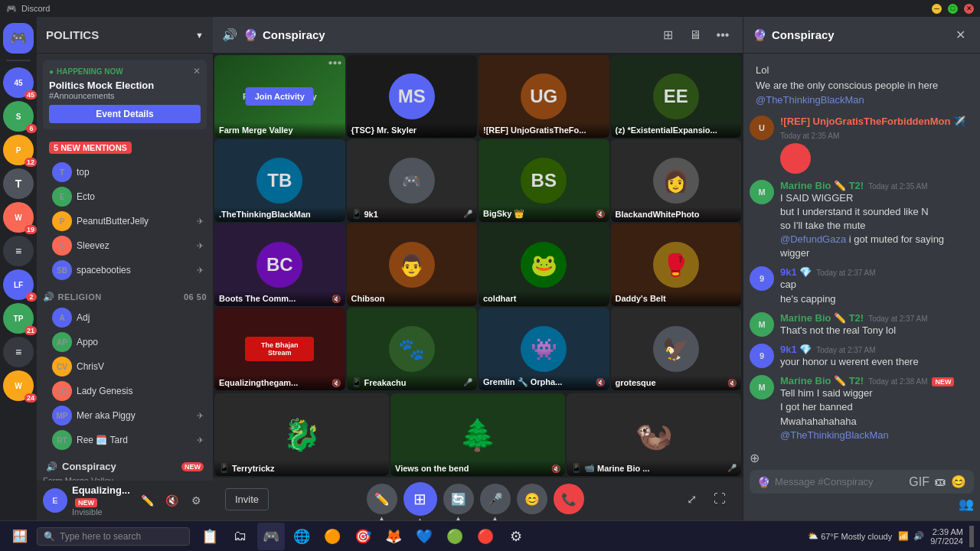  I want to click on video-cell-gremlin: 👾 Gremlin 🔧 Orpha... 🔇, so click(544, 349).